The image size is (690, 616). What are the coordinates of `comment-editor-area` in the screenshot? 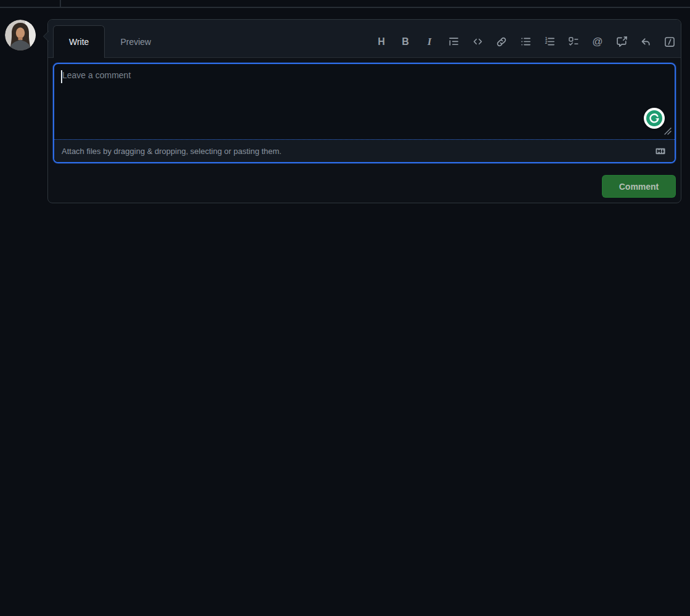 It's located at (365, 102).